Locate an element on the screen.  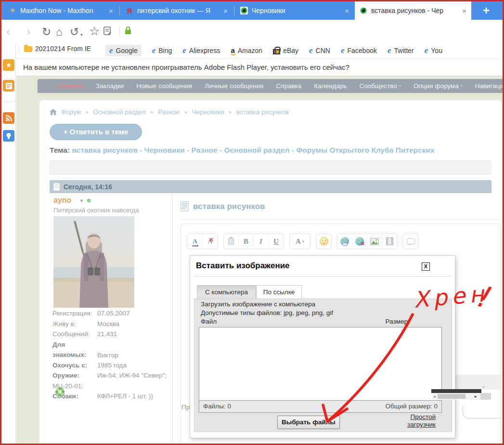
tab-drafts: Черновики × is located at coordinates (295, 11).